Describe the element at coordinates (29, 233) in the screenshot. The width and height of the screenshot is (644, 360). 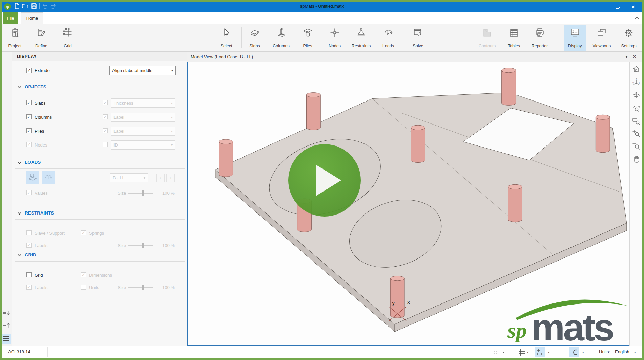
I see `slave-support-checkbox` at that location.